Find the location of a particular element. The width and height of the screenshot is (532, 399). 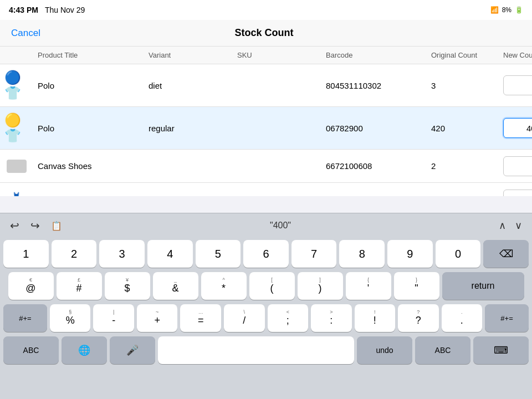

key-slash: \/ is located at coordinates (244, 318).